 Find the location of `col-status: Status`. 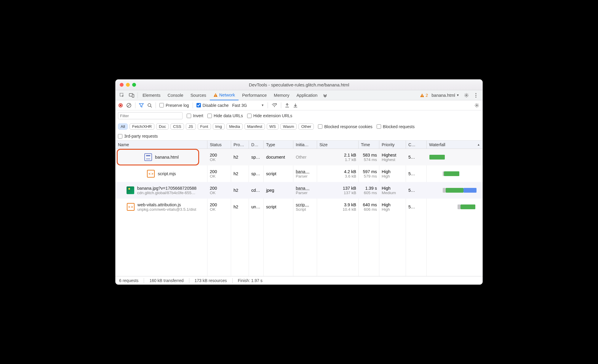

col-status: Status is located at coordinates (219, 144).